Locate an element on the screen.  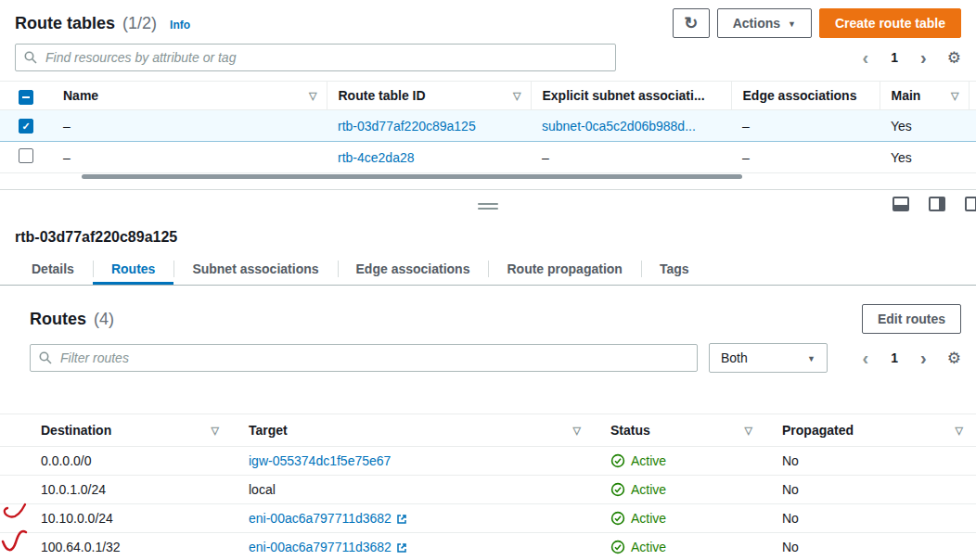
list-toolbar: ‹ 1 › ⚙ is located at coordinates (488, 62).